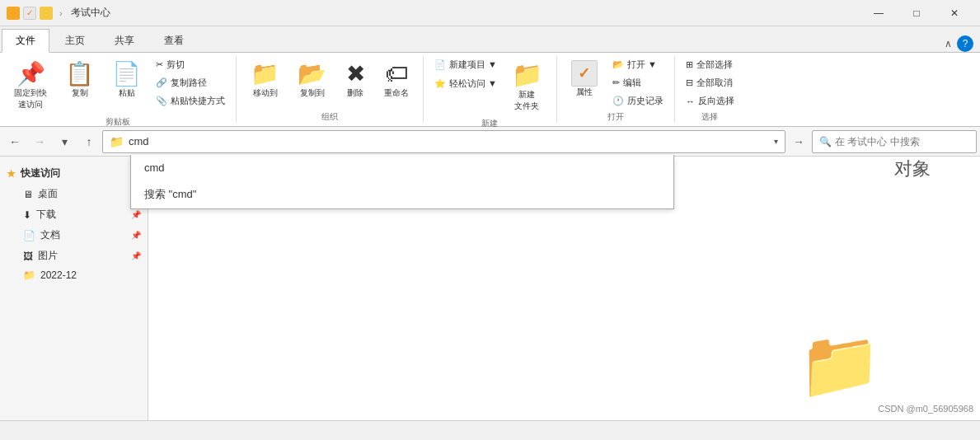 The image size is (980, 440). What do you see at coordinates (30, 86) in the screenshot?
I see `pin-quick-access-button: 📌 固定到快速访问` at bounding box center [30, 86].